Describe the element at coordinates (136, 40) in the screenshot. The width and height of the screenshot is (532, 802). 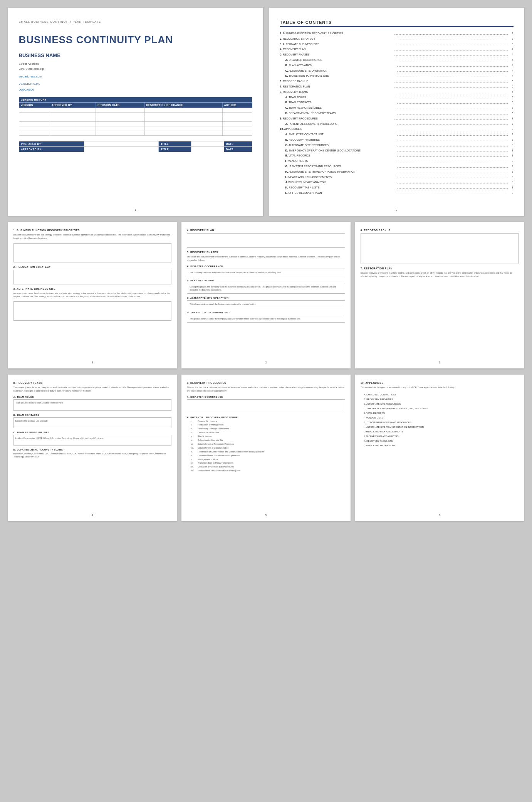
I see `doc-title: BUSINESS CONTINUITY PLAN` at that location.